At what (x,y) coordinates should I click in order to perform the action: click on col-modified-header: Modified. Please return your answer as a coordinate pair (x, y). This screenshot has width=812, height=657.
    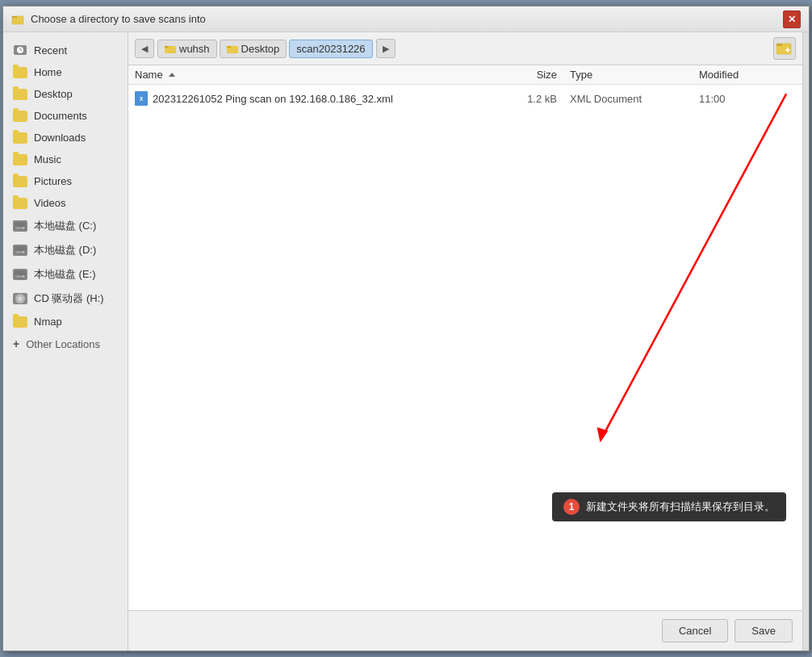
    Looking at the image, I should click on (747, 74).